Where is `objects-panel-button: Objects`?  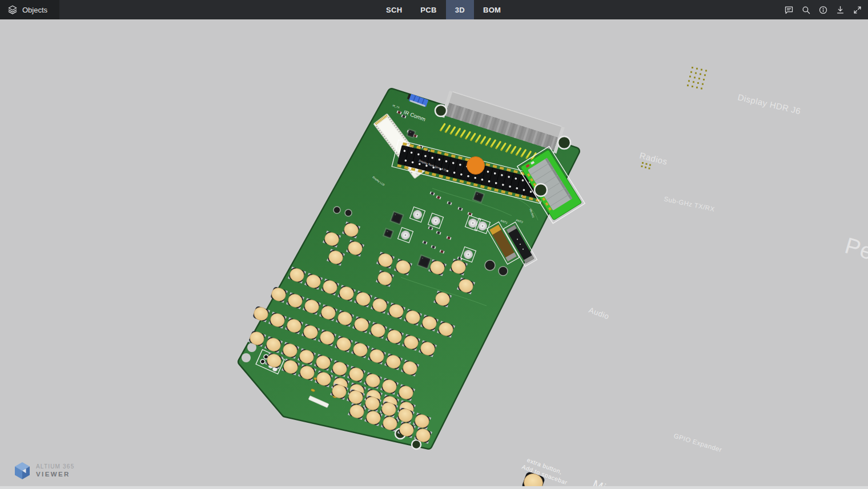
objects-panel-button: Objects is located at coordinates (30, 10).